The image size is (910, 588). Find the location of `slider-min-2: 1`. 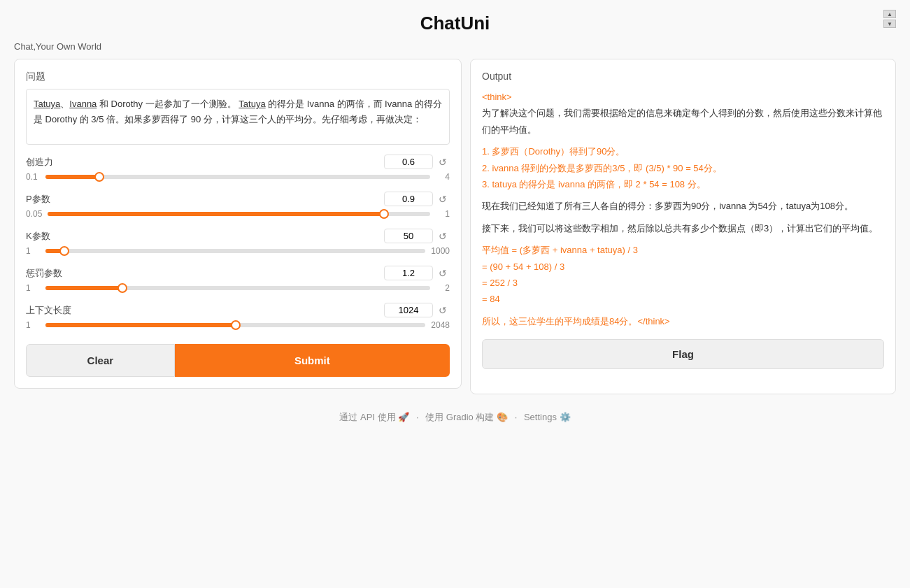

slider-min-2: 1 is located at coordinates (33, 251).